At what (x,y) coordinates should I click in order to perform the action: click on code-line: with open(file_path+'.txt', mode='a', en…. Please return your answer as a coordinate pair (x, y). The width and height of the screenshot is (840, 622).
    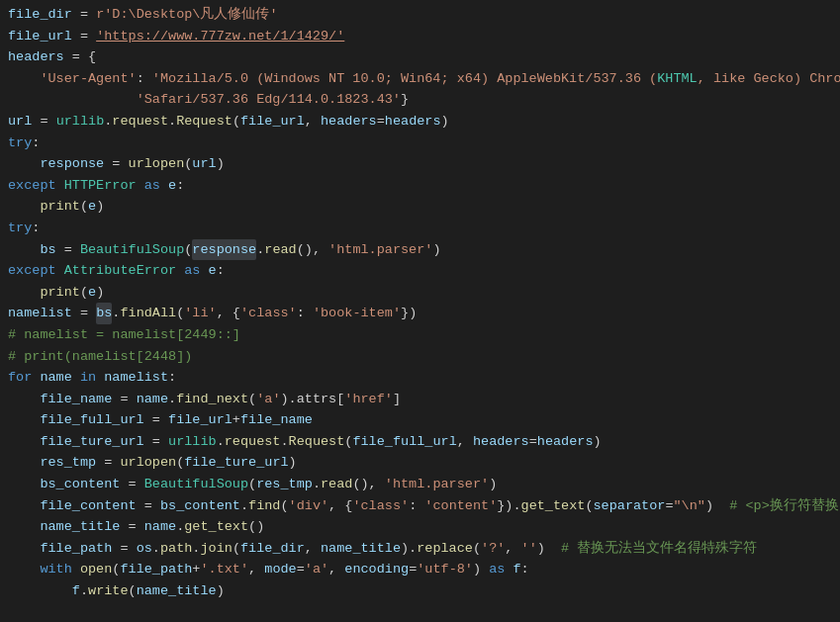
    Looking at the image, I should click on (420, 570).